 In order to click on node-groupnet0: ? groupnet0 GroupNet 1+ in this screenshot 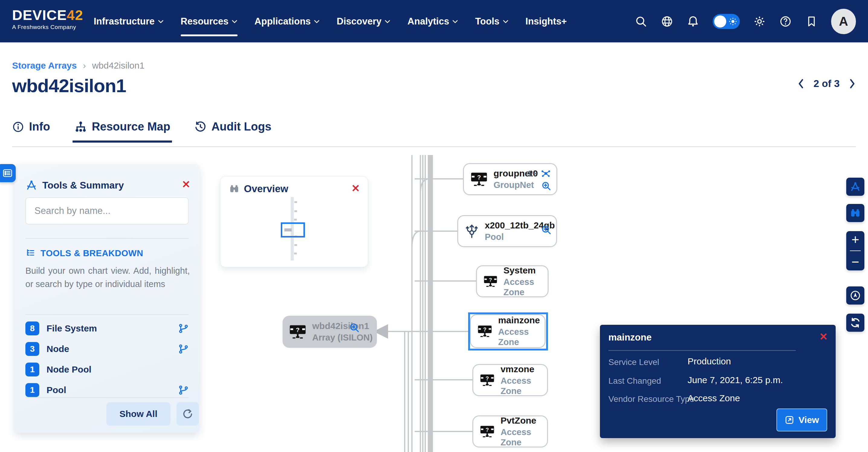, I will do `click(510, 179)`.